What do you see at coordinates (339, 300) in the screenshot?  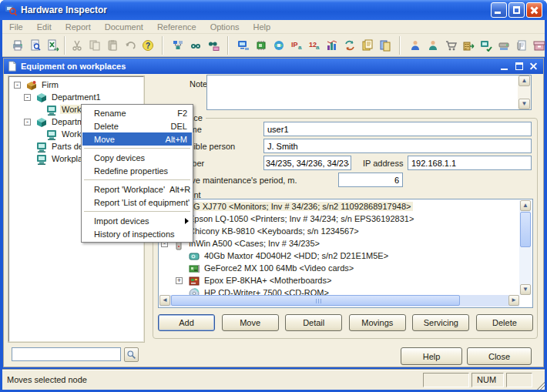 I see `equipment-horizontal-scrollbar: ◄ ►` at bounding box center [339, 300].